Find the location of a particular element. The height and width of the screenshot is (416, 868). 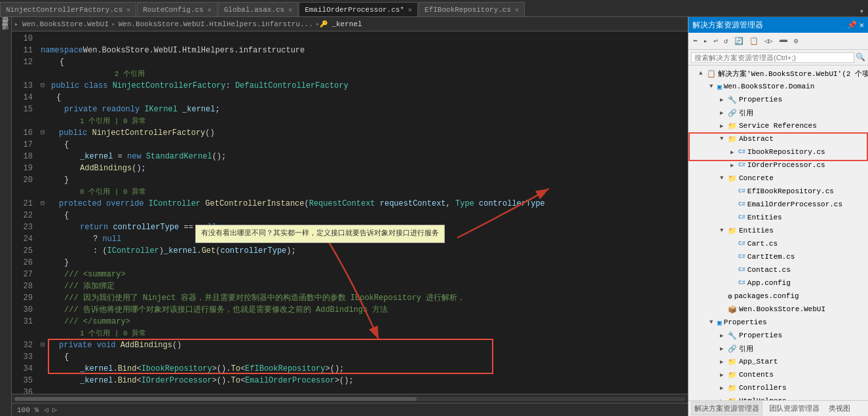

zoom-level: 100 % is located at coordinates (28, 410).